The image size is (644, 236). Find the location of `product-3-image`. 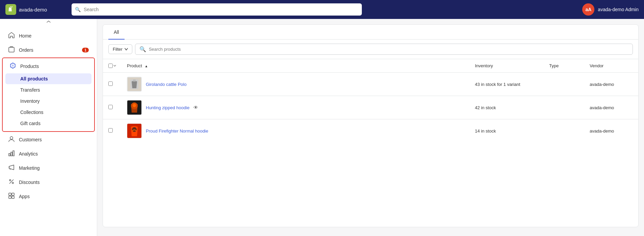

product-3-image is located at coordinates (134, 131).